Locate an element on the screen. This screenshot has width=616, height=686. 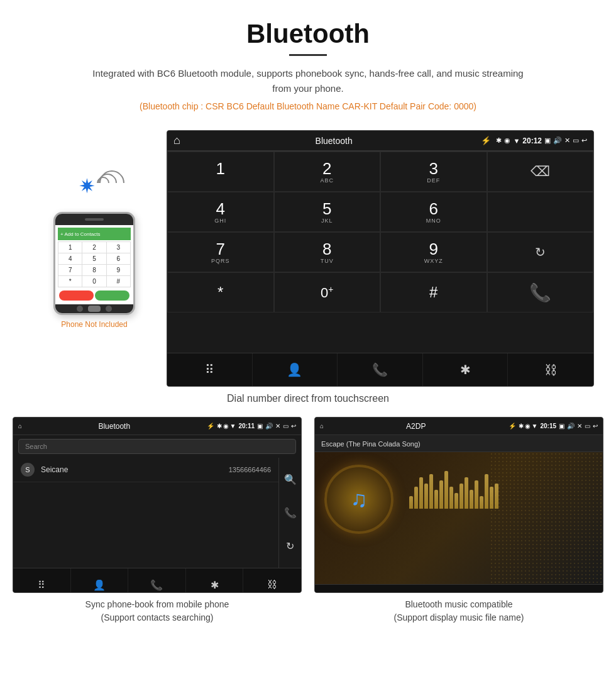
pb-search-icon: 🔍 is located at coordinates (290, 479).